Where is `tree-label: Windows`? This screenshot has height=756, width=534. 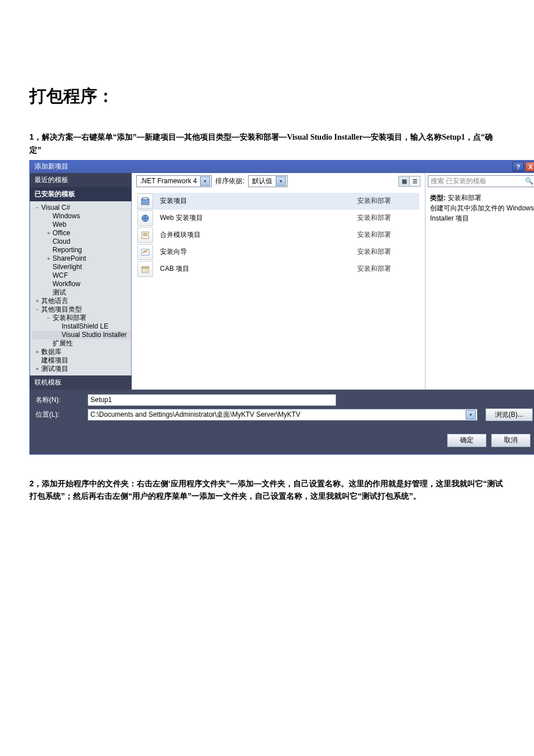
tree-label: Windows is located at coordinates (67, 216).